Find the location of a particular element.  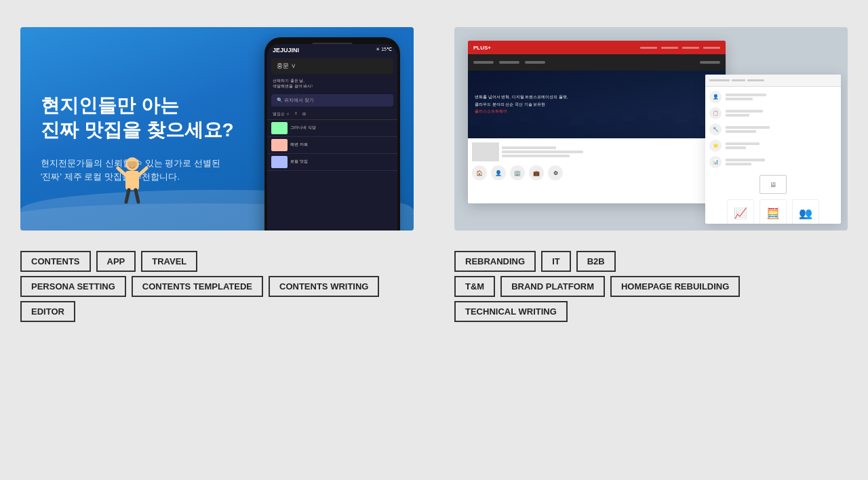

left-tags-row-2: PERSONA SETTING CONTENTS TEMPLATEDE CONT… is located at coordinates (199, 286).